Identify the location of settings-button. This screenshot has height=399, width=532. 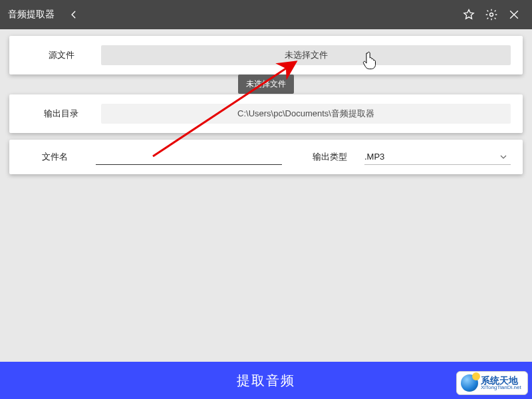
(491, 15).